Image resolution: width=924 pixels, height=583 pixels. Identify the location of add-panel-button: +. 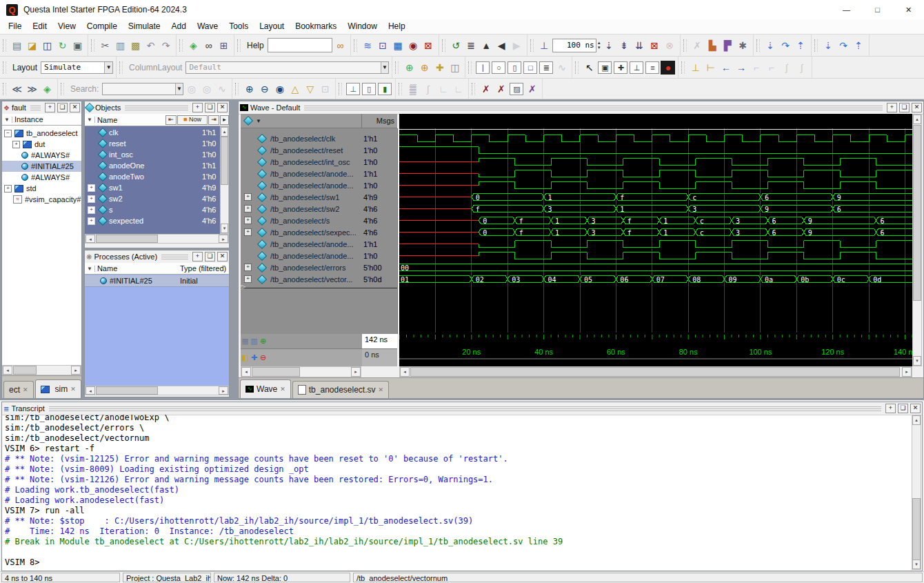
(197, 108).